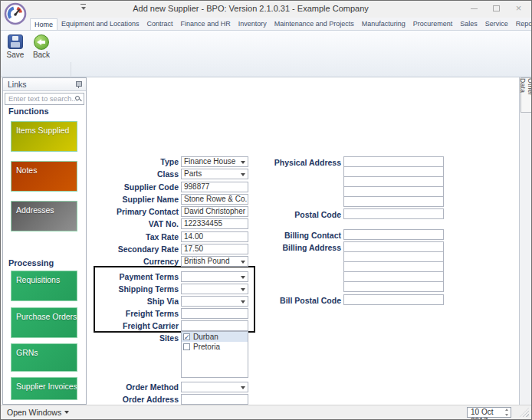 The image size is (532, 420). Describe the element at coordinates (135, 187) in the screenshot. I see `supplier-code-label: Supplier Code` at that location.